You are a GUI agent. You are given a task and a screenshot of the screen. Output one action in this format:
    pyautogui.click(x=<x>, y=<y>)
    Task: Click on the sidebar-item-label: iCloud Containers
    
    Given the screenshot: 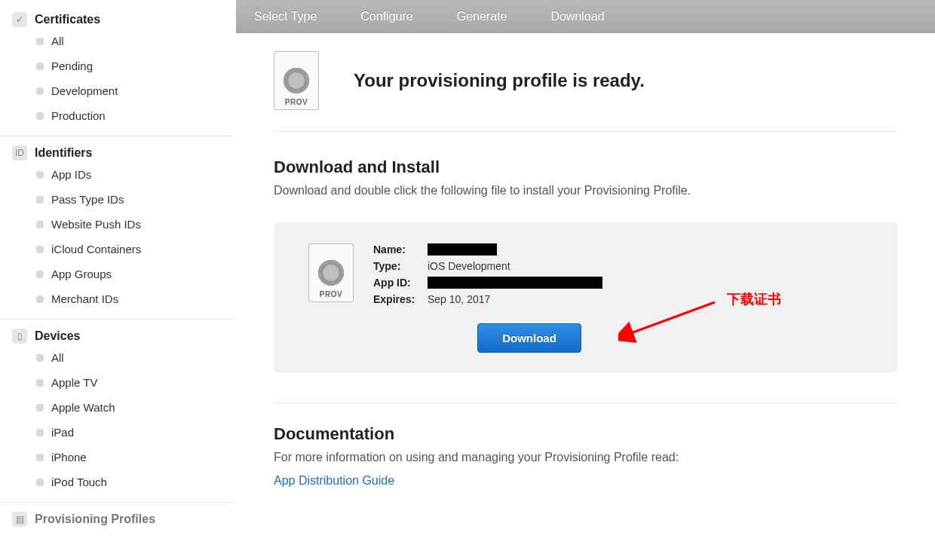 What is the action you would take?
    pyautogui.click(x=97, y=249)
    